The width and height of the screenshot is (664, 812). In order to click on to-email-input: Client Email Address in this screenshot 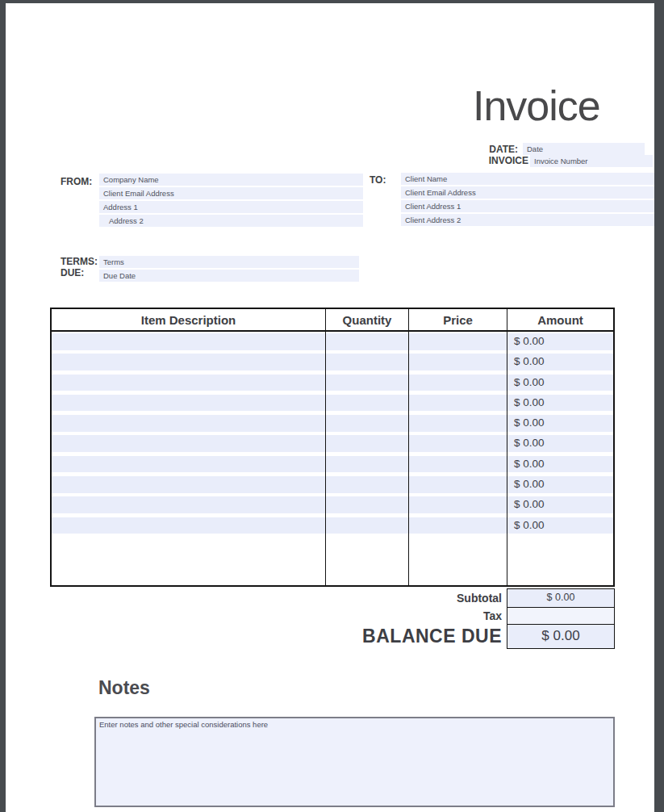, I will do `click(528, 192)`.